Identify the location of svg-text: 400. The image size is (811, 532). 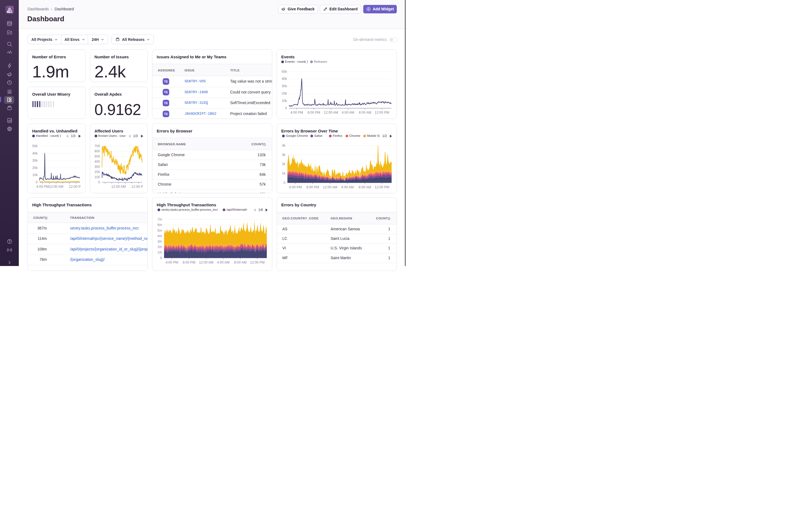
(97, 162).